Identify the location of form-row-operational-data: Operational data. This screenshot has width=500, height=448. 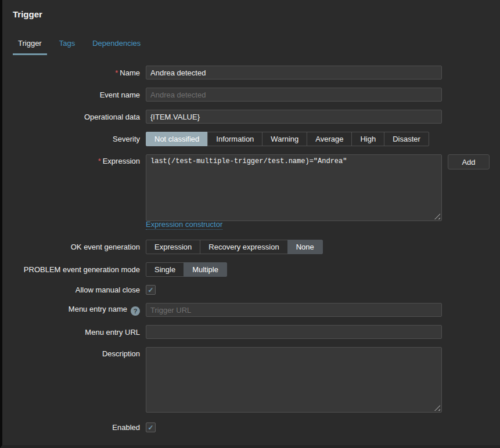
(251, 117).